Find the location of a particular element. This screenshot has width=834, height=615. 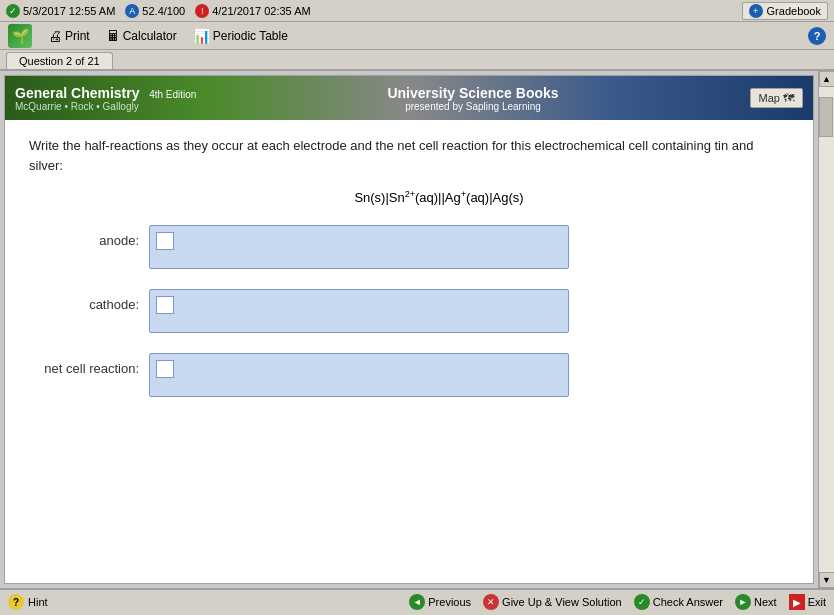

previous-icon: ◄ is located at coordinates (417, 602).